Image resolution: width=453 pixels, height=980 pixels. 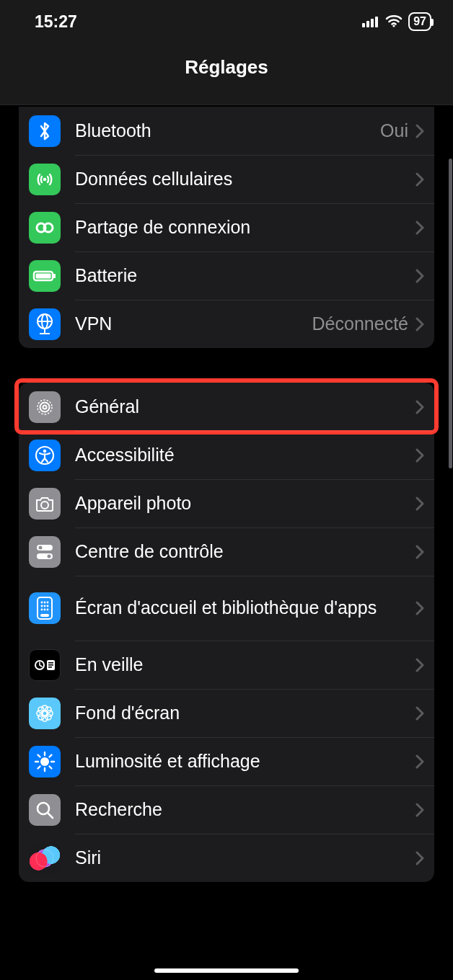 I want to click on row-label: Données cellulaires, so click(x=245, y=179).